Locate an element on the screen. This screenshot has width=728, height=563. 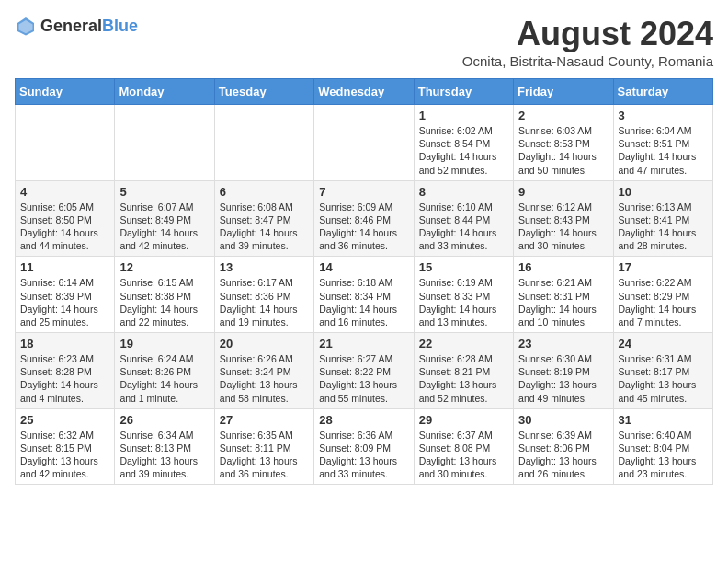
calendar-cell: 4Sunrise: 6:05 AM Sunset: 8:50 PM Daylig… is located at coordinates (65, 219).